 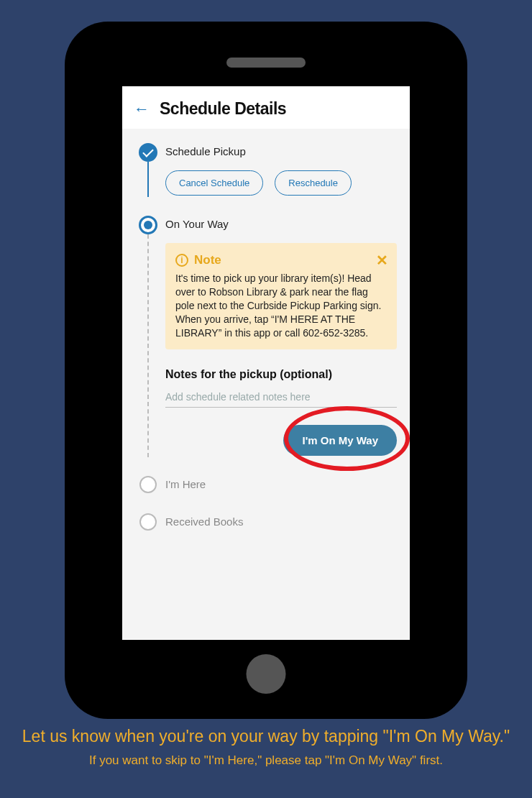 What do you see at coordinates (182, 260) in the screenshot?
I see `info-icon: i` at bounding box center [182, 260].